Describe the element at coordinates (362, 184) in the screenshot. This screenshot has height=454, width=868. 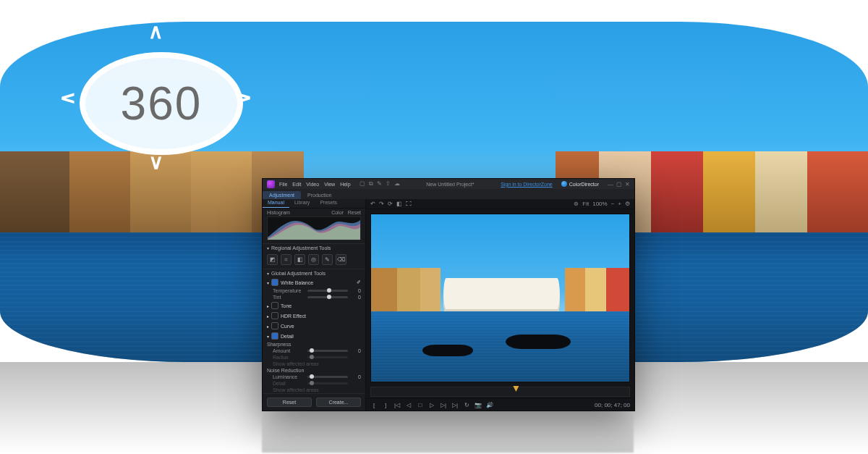
I see `toolbar-new-icon: ▢` at that location.